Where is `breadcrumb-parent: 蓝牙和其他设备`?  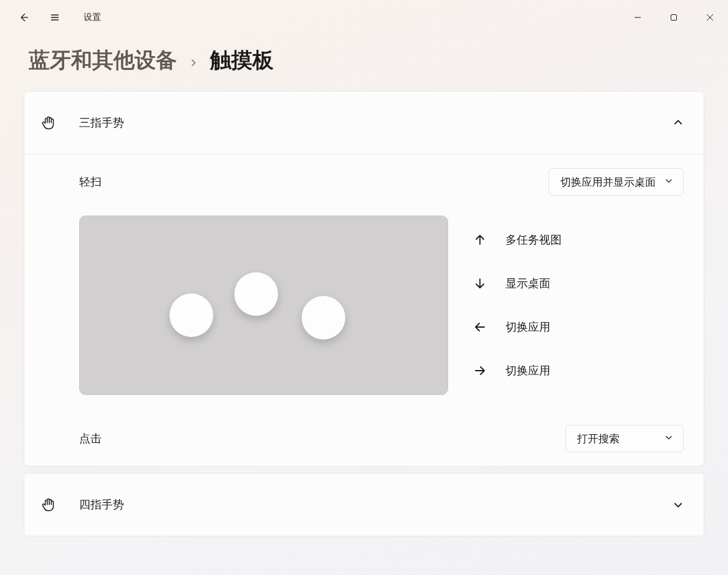
breadcrumb-parent: 蓝牙和其他设备 is located at coordinates (103, 60).